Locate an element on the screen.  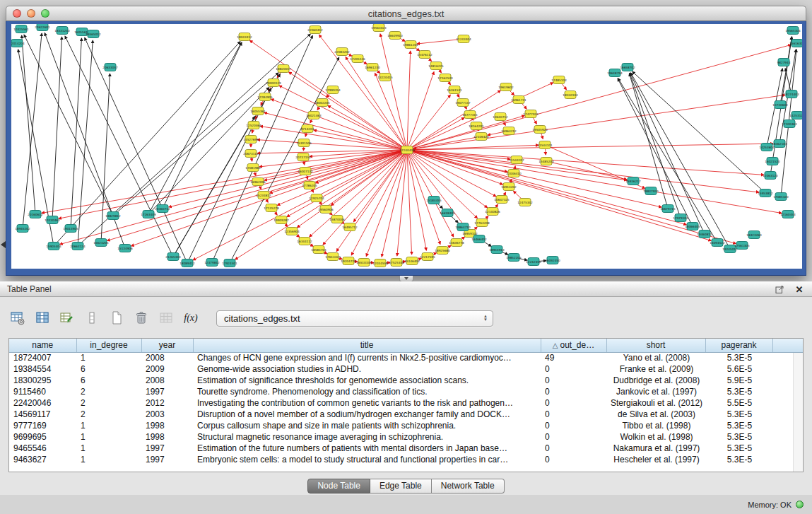
cell-name: 19384554 is located at coordinates (42, 369).